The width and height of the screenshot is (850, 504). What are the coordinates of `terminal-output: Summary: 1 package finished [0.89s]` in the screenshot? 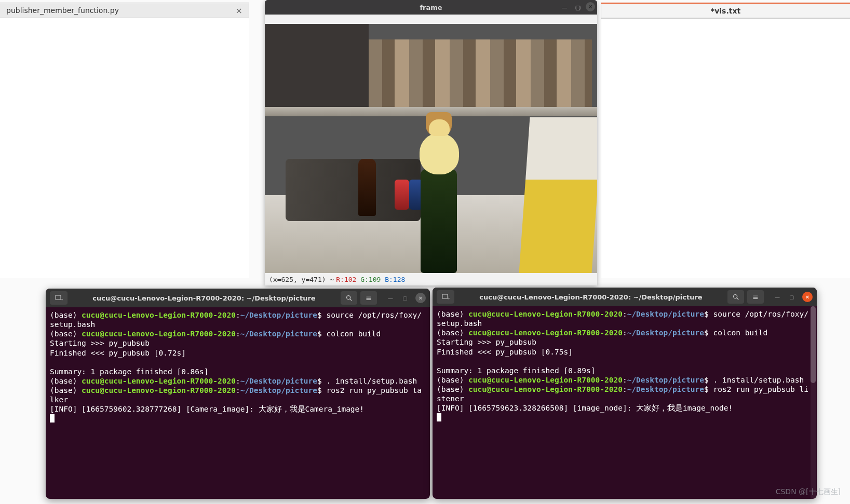 It's located at (516, 371).